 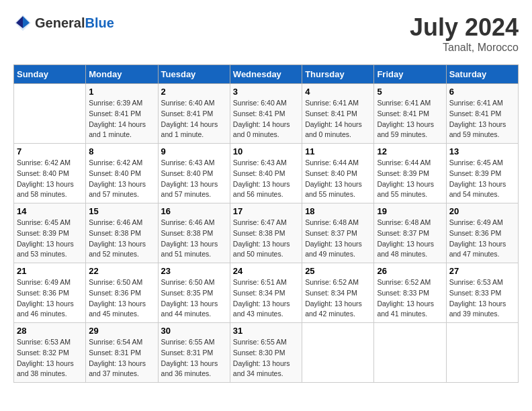 I want to click on day-info: Sunrise: 6:52 AM Sunset: 8:33 PM Dayligh…, so click(x=410, y=298).